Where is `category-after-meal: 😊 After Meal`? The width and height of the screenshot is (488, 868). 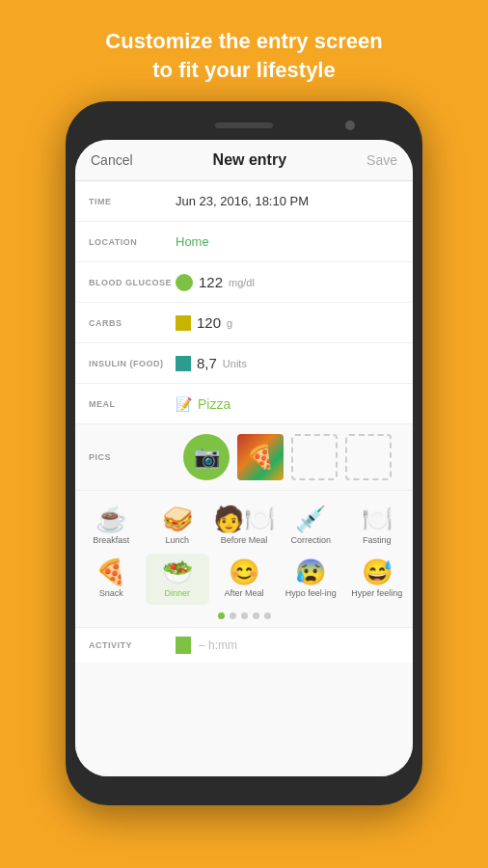 category-after-meal: 😊 After Meal is located at coordinates (244, 579).